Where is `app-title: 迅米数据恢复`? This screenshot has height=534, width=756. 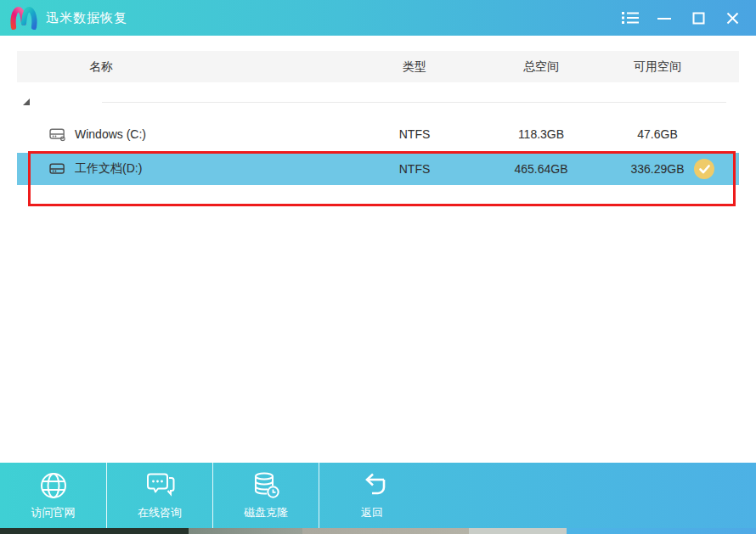
app-title: 迅米数据恢复 is located at coordinates (87, 18).